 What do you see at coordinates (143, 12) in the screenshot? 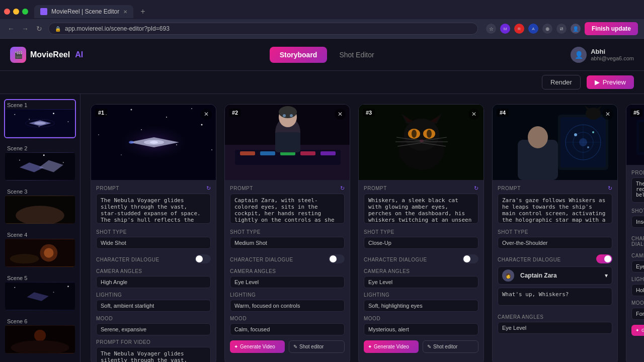
I see `new-tab-button: +` at bounding box center [143, 12].